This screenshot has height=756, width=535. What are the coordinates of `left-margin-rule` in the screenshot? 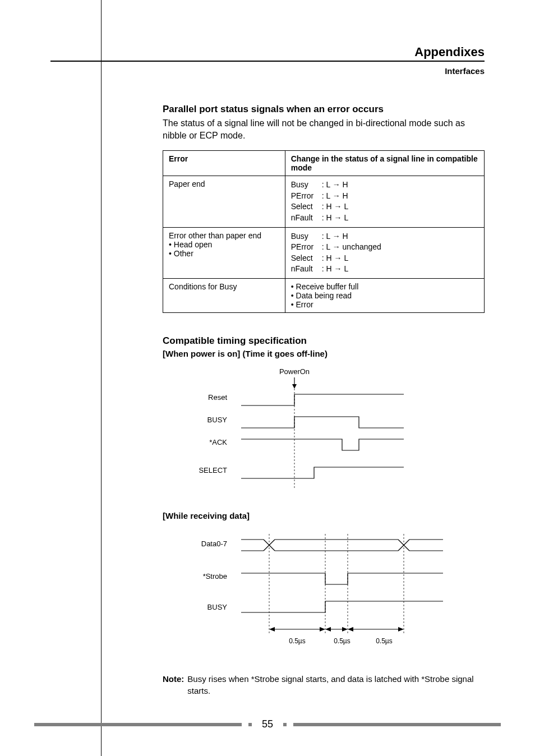 It's located at (101, 378).